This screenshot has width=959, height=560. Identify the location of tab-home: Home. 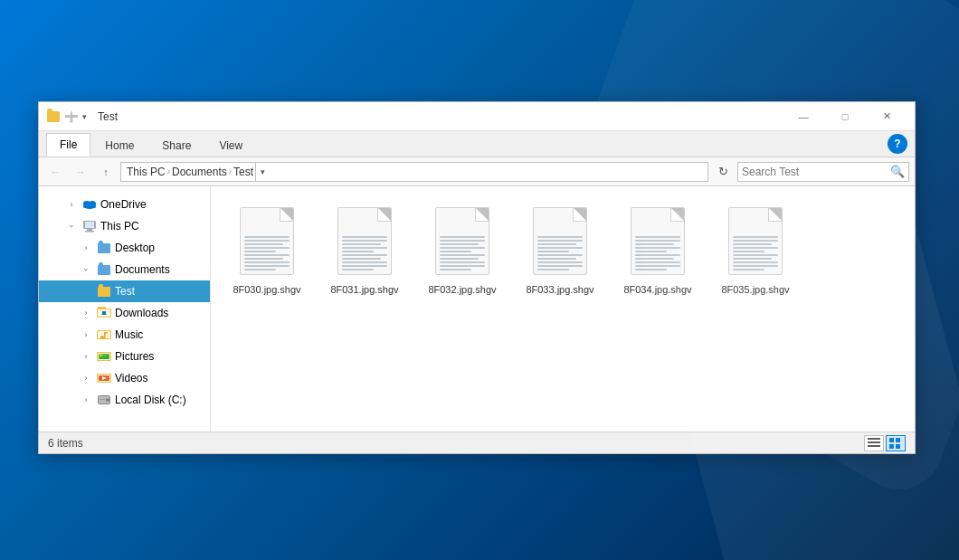
(119, 145).